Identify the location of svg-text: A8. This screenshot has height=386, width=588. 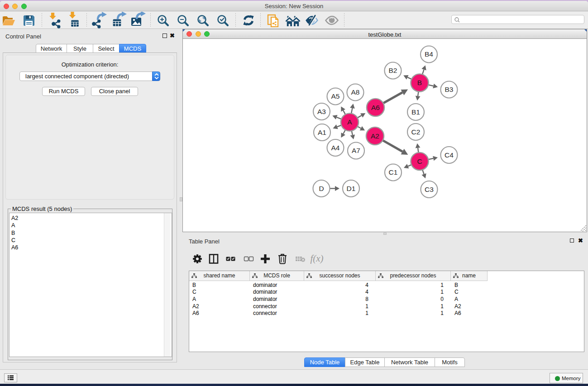
(356, 92).